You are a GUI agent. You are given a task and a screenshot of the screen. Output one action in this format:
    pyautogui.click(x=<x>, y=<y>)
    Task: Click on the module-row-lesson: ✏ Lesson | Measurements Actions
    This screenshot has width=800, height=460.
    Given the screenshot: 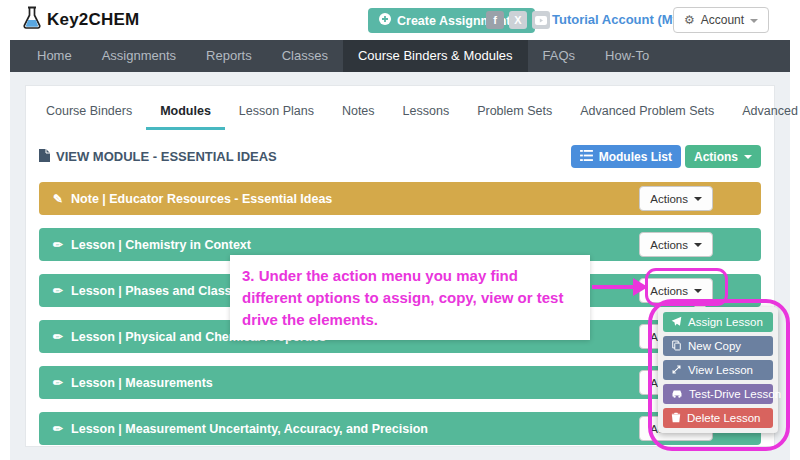 What is the action you would take?
    pyautogui.click(x=400, y=382)
    